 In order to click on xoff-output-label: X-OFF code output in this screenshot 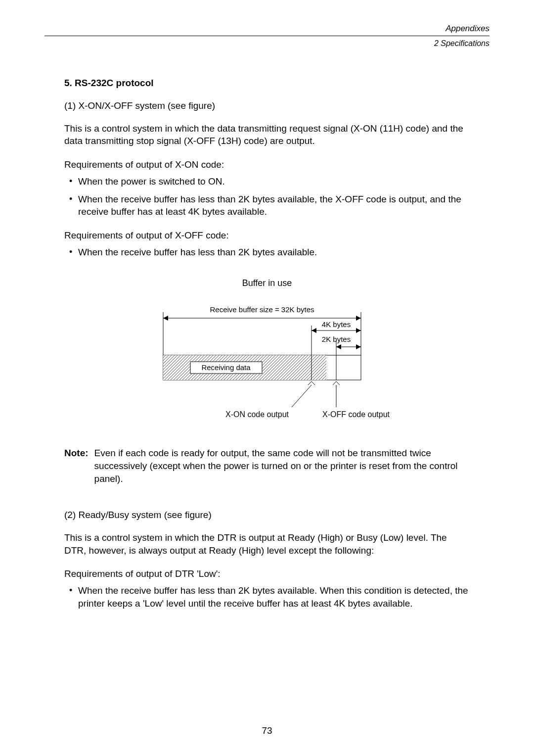, I will do `click(356, 415)`.